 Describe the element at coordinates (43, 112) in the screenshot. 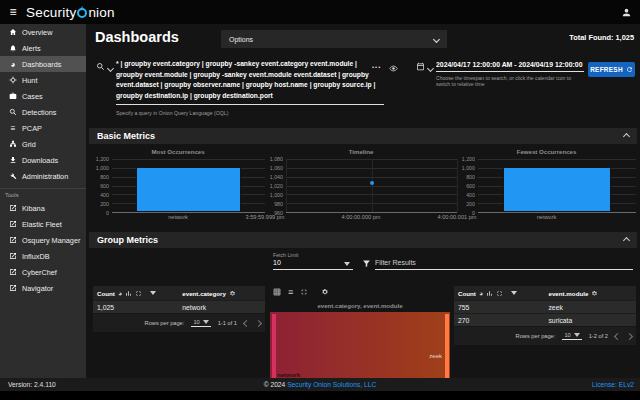

I see `sidebar-item-detections: Detections` at that location.